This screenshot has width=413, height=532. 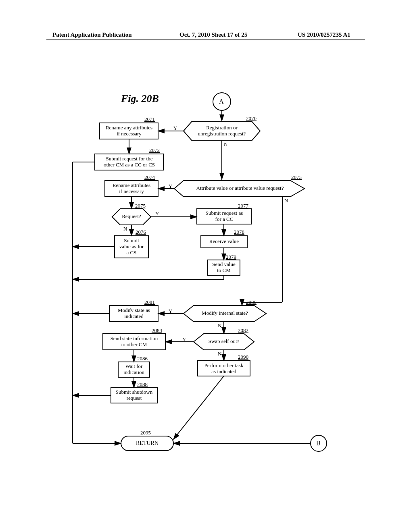 I want to click on num-2076: 2076, so click(x=141, y=232).